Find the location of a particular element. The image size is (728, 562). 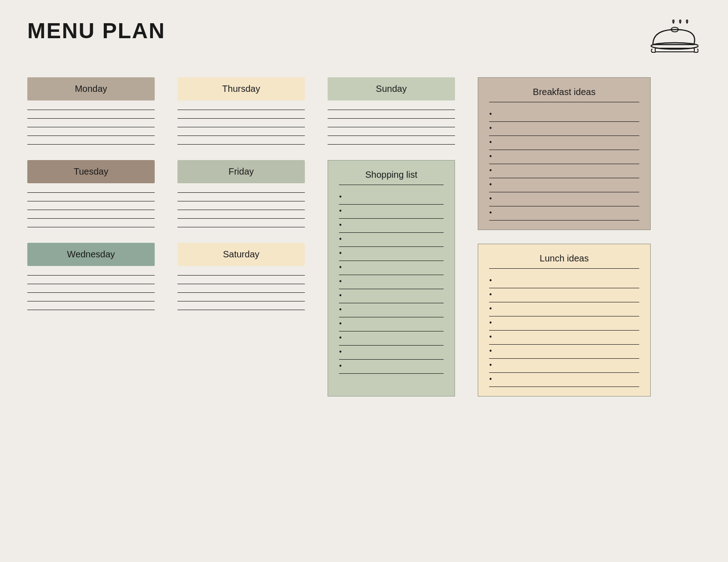

column-2: Thursday Friday is located at coordinates (241, 237).